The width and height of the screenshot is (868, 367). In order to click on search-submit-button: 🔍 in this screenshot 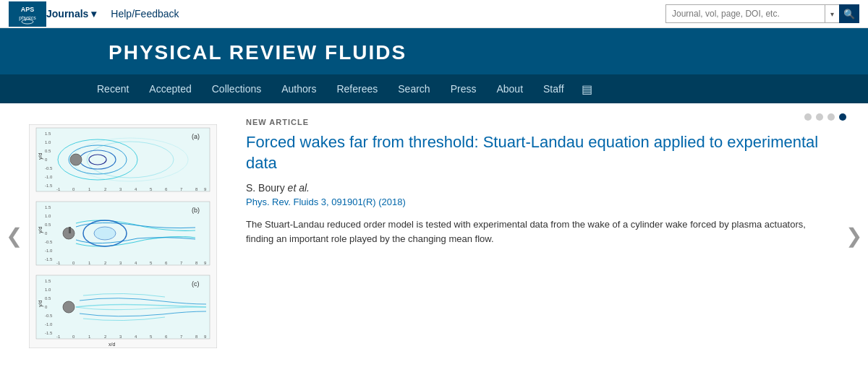, I will do `click(849, 14)`.